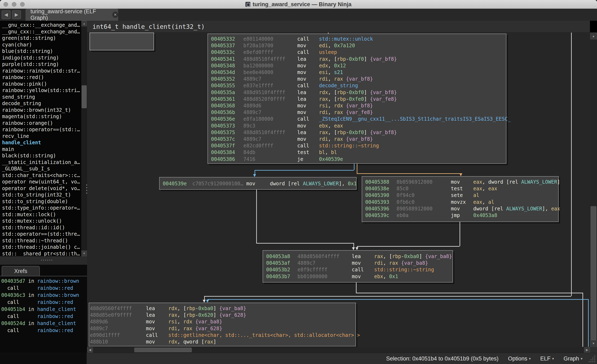 This screenshot has height=364, width=597. What do you see at coordinates (42, 195) in the screenshot?
I see `function-list-item: std::to_string(int32_t)` at bounding box center [42, 195].